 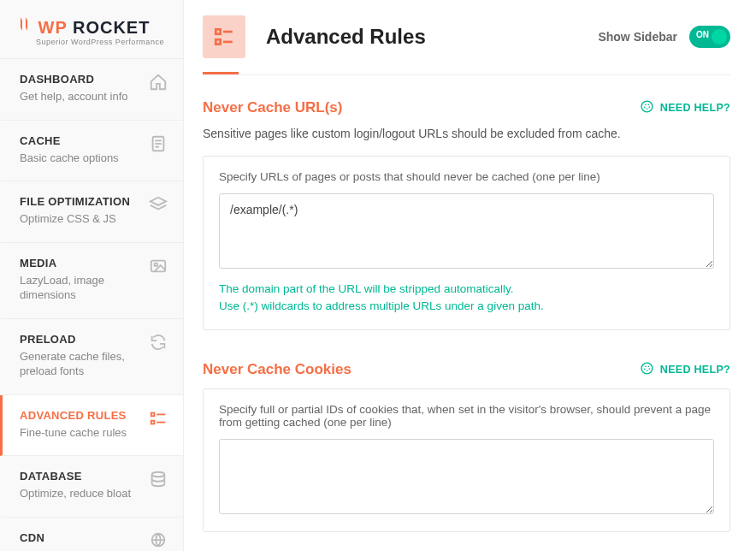 I want to click on field-label: Specify full or partial IDs of cookies t…, so click(x=467, y=416).